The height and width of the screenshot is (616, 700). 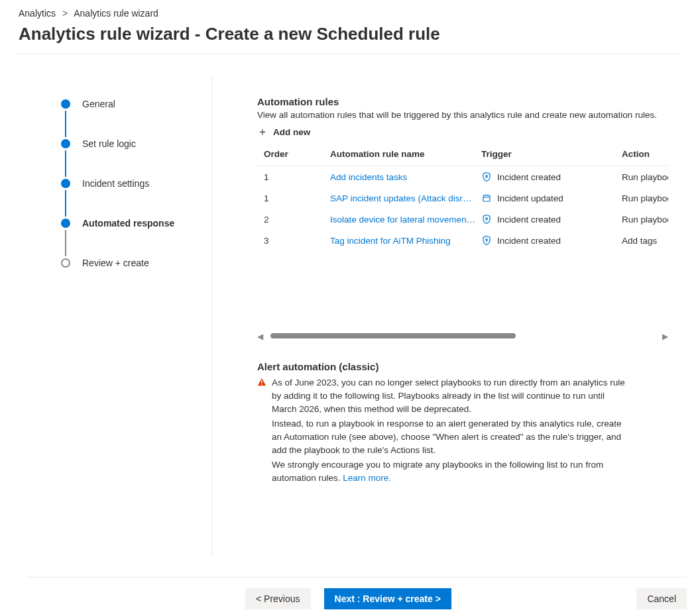 What do you see at coordinates (463, 219) in the screenshot?
I see `table-row: 2Isolate device for lateral movement tac…` at bounding box center [463, 219].